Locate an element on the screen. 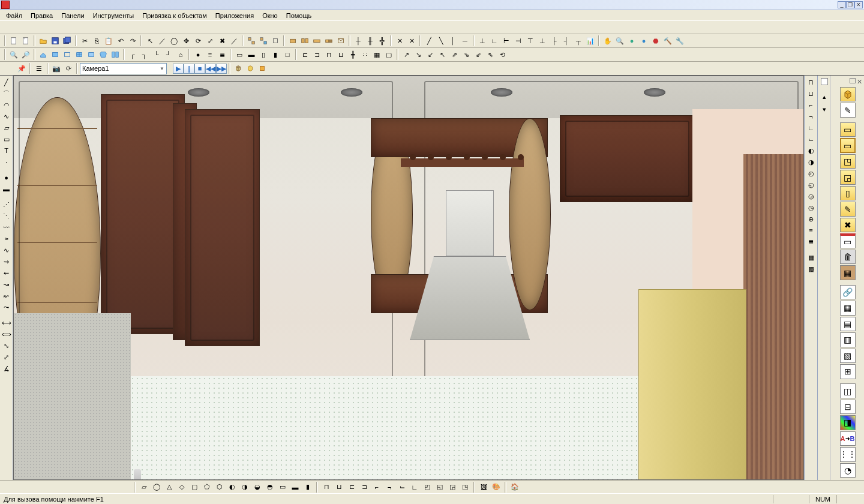 The height and width of the screenshot is (504, 864). vt-dim2-icon: ⟺ is located at coordinates (7, 334).